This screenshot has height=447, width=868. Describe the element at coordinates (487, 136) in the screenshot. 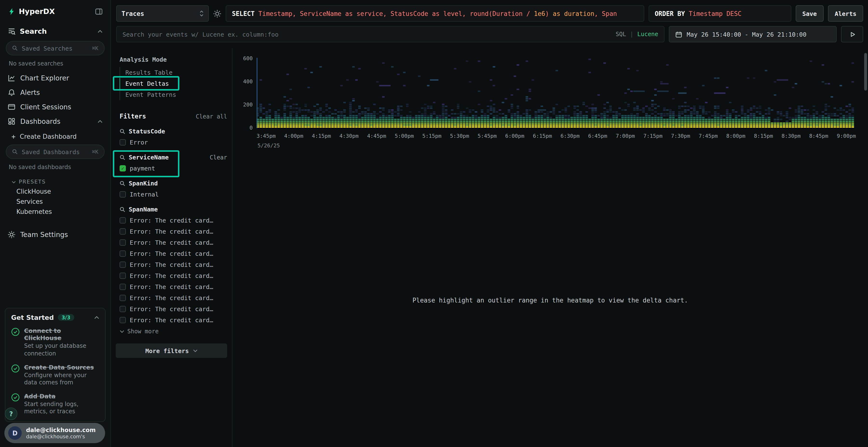

I see `x-axis-tick: 5:45pm` at that location.